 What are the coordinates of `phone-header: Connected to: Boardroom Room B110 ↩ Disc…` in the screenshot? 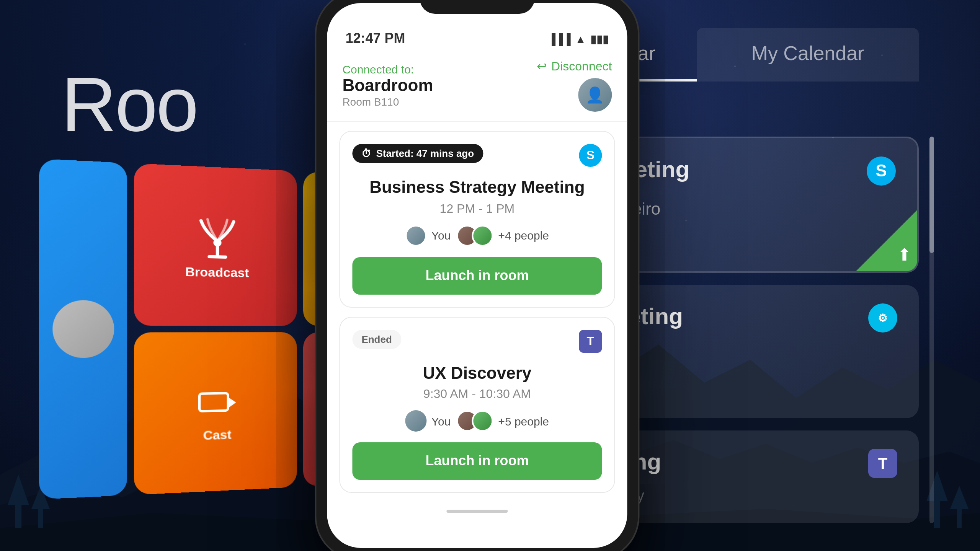 It's located at (477, 87).